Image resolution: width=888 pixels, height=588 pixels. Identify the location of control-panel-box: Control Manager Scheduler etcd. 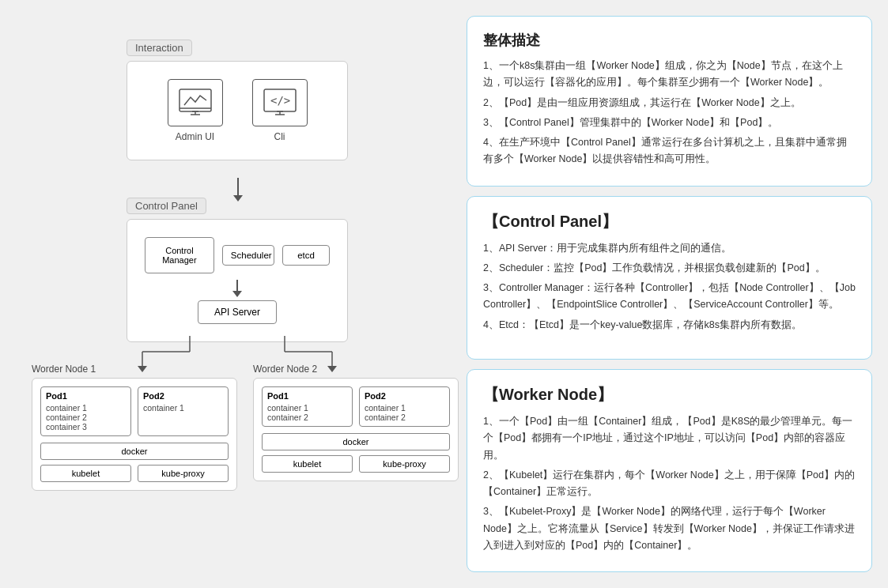
(237, 281).